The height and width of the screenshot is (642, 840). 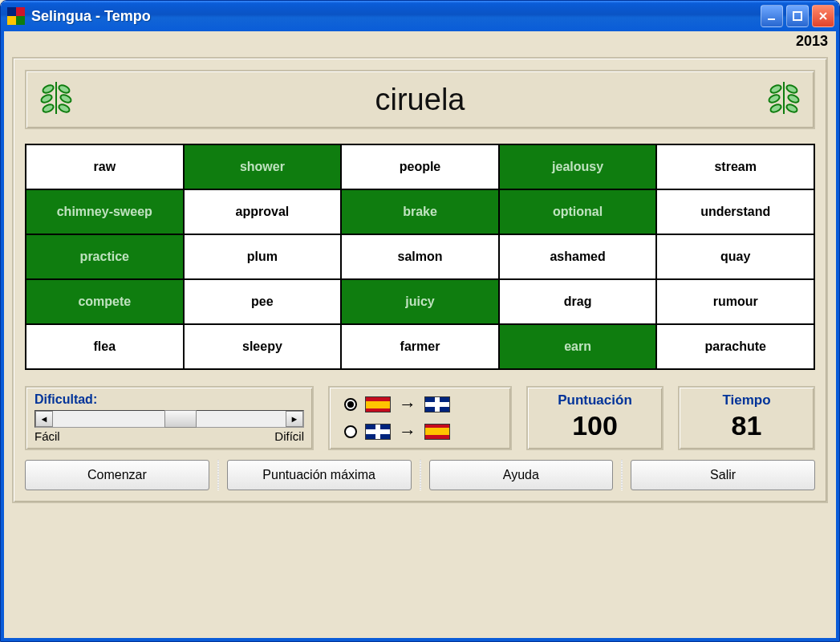 I want to click on word-cell: juicy, so click(x=420, y=302).